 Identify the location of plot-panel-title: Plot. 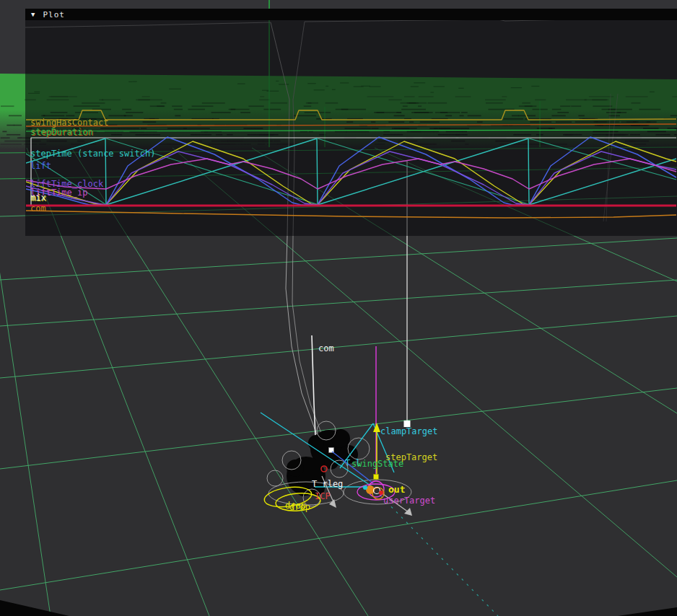
(53, 14).